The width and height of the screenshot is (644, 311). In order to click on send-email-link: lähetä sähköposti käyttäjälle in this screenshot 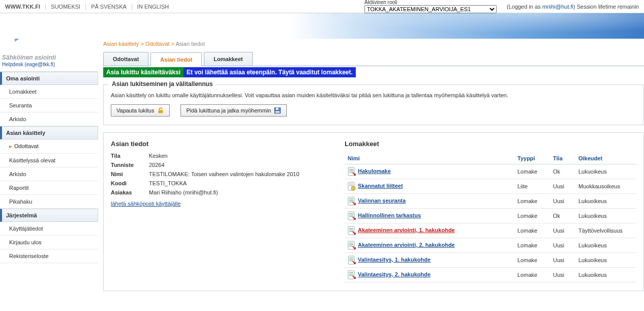, I will do `click(146, 204)`.